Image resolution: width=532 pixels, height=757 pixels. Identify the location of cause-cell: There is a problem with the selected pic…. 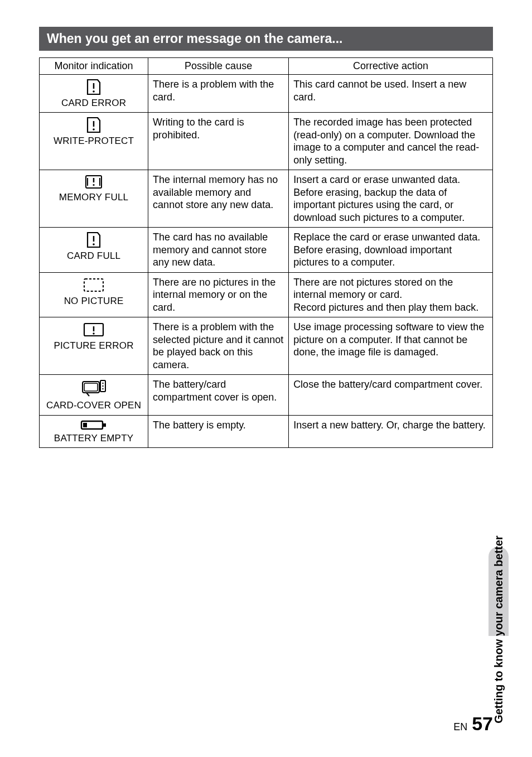
(219, 346).